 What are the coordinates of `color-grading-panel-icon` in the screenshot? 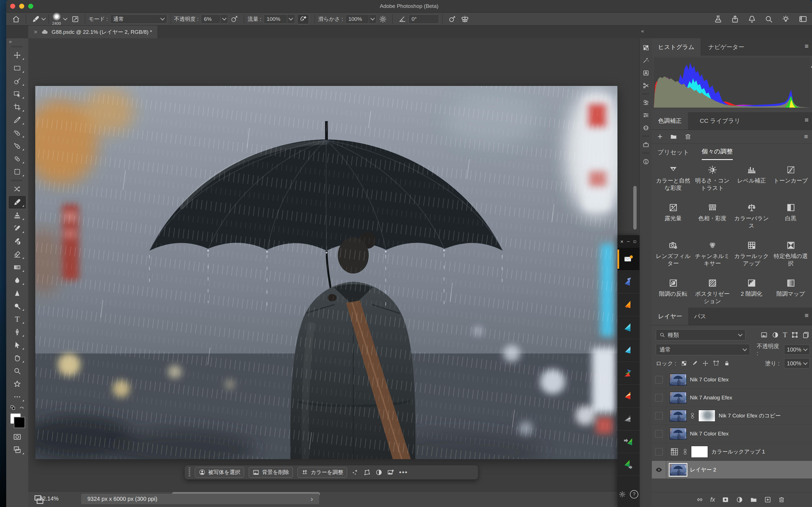 It's located at (646, 102).